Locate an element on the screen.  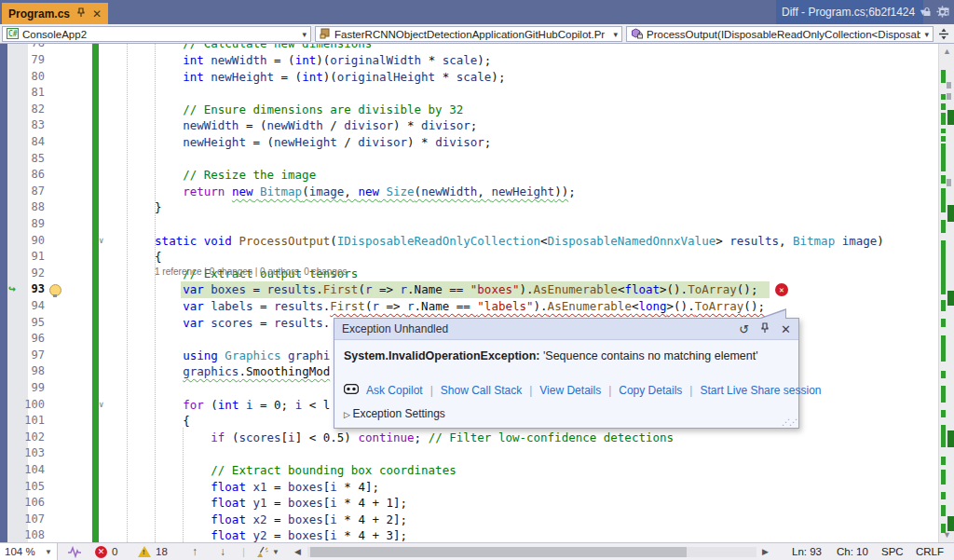
code-line-103: 103 is located at coordinates (470, 454).